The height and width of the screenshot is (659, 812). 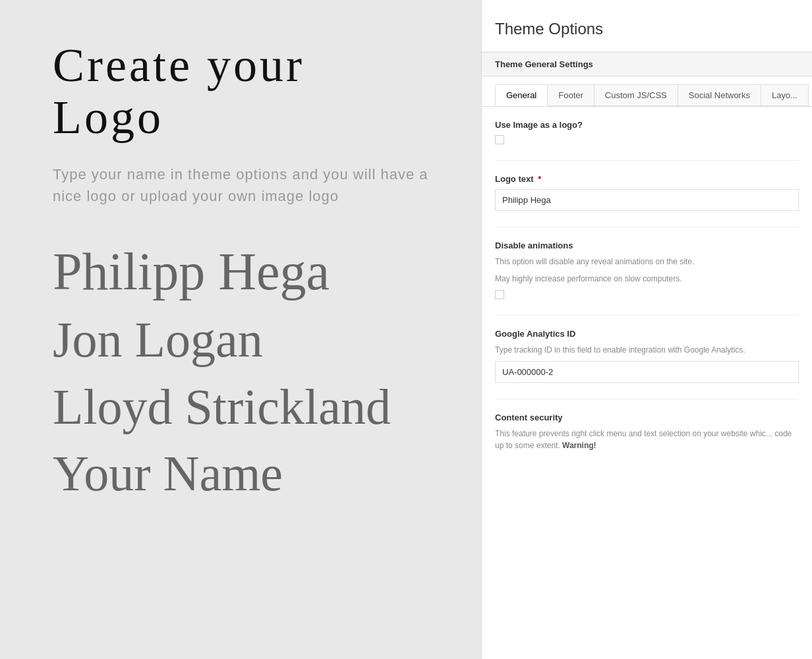 What do you see at coordinates (521, 95) in the screenshot?
I see `tab-general: General` at bounding box center [521, 95].